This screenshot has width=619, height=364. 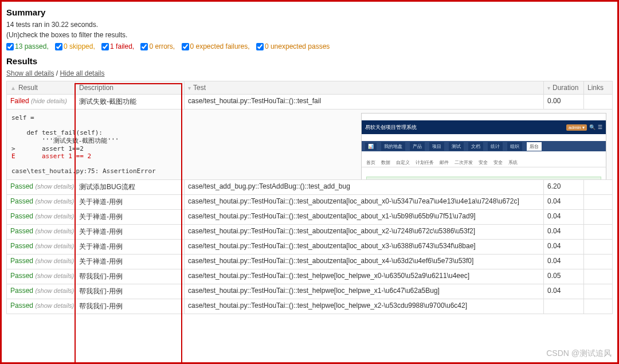 What do you see at coordinates (513, 163) in the screenshot?
I see `ss-subnav-item: 系统` at bounding box center [513, 163].